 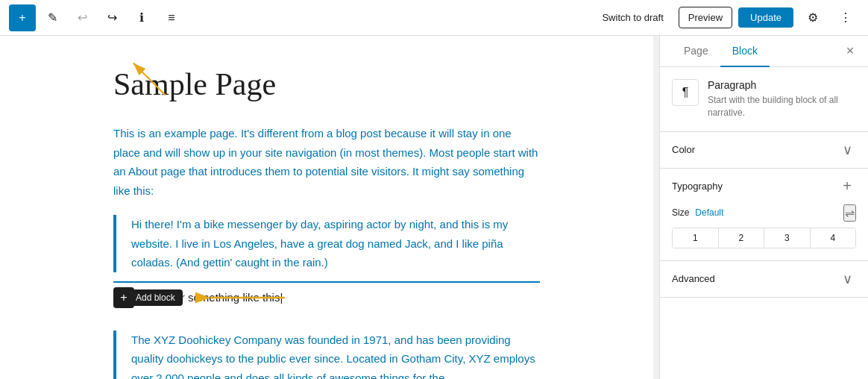 I want to click on close-sidebar-button: ×, so click(x=850, y=51).